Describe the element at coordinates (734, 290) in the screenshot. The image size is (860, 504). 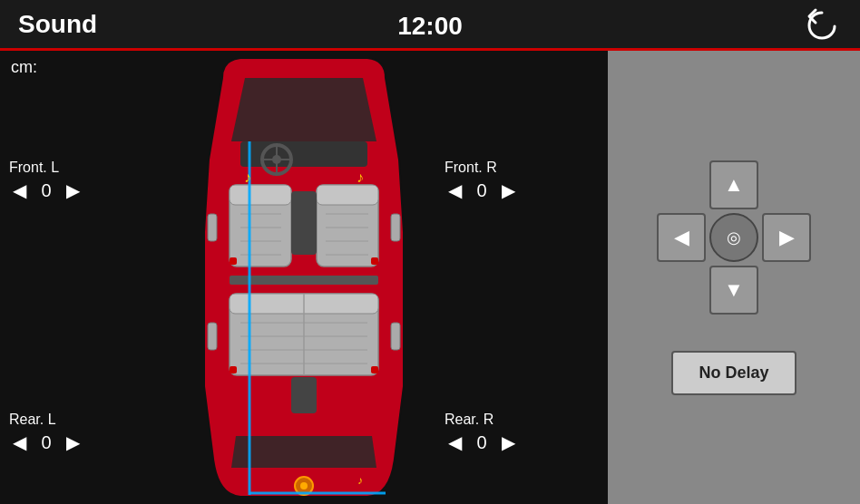
I see `dpad-down-button: ▼` at that location.